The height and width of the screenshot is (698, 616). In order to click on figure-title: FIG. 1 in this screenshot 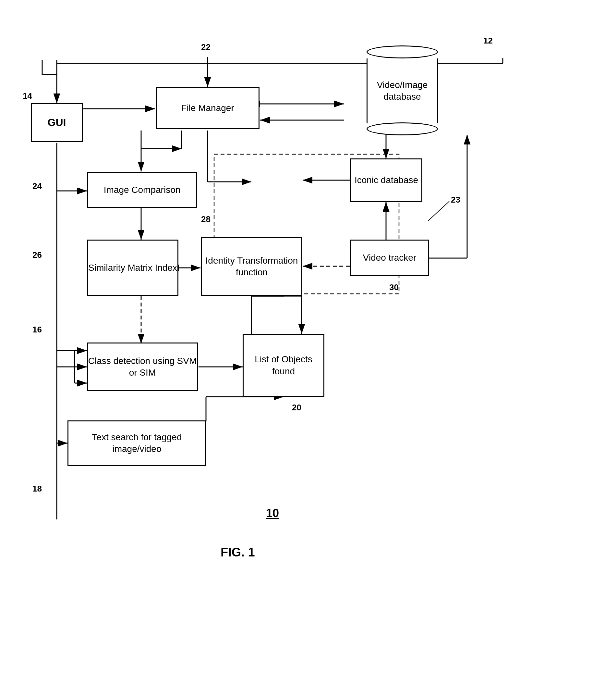, I will do `click(238, 553)`.